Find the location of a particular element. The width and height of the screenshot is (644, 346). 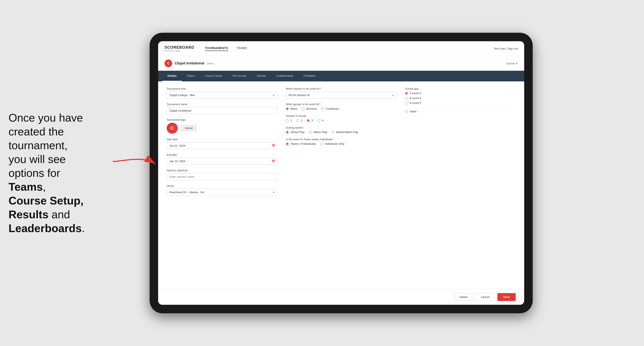

teams-individuals-group: Is this event for Teams and/or Individua… is located at coordinates (341, 142).